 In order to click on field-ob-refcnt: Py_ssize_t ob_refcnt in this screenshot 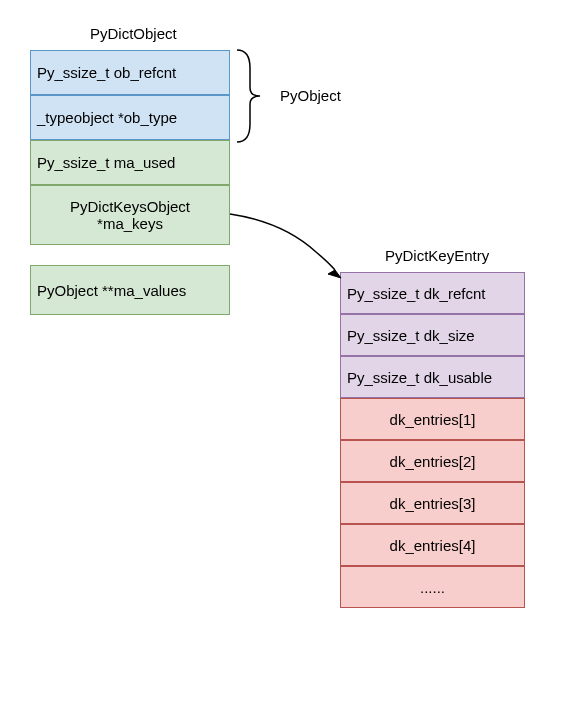, I will do `click(130, 72)`.